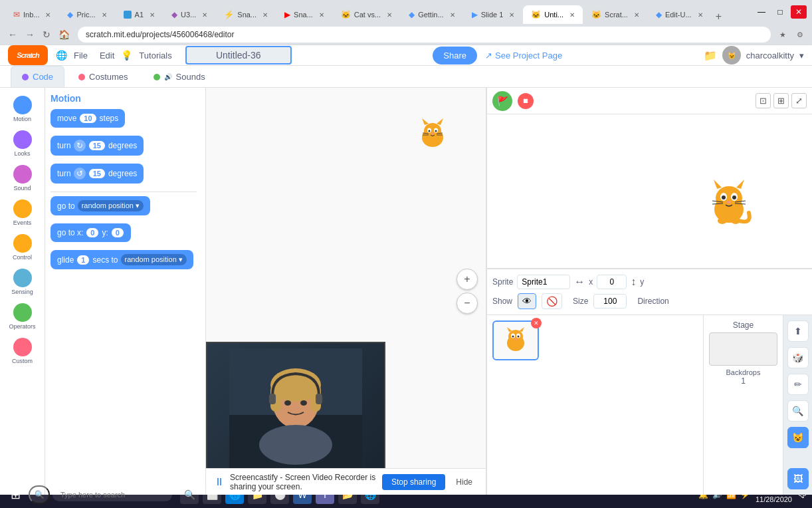 This screenshot has width=812, height=508. I want to click on bookmark-icon: ★, so click(783, 35).